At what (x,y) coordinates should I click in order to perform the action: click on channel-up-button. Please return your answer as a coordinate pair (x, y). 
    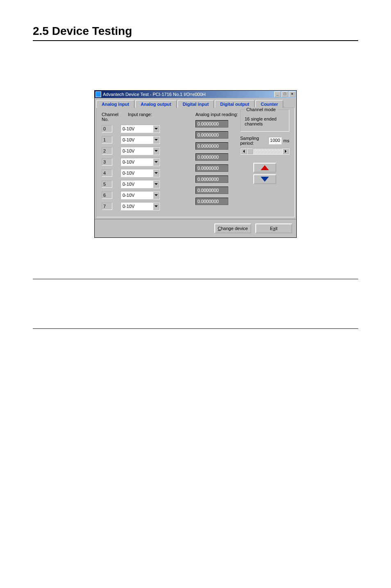
    Looking at the image, I should click on (265, 168).